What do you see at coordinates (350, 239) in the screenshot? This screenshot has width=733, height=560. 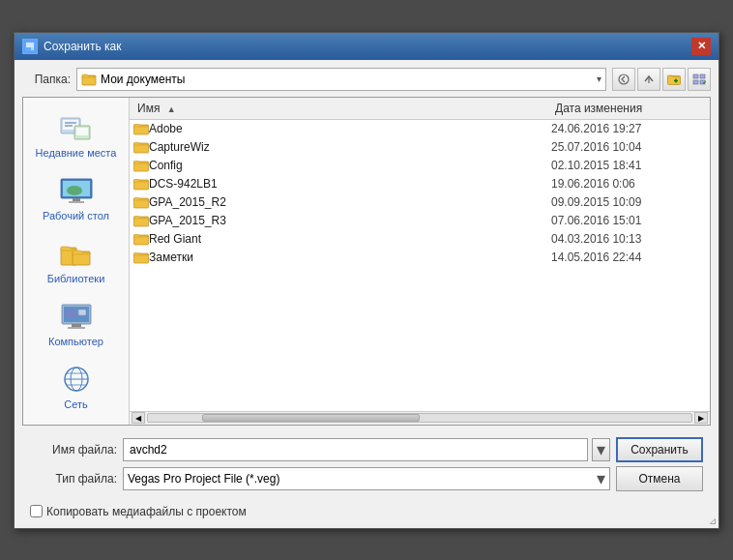 I see `file-name: Red Giant` at bounding box center [350, 239].